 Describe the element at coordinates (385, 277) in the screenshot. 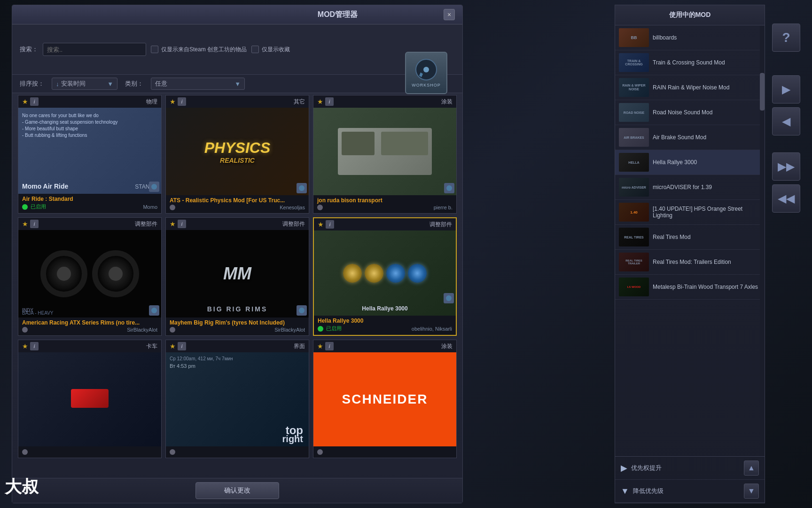

I see `mod-card-5: ★ i 调整部件 Hella Rallye 3000` at that location.